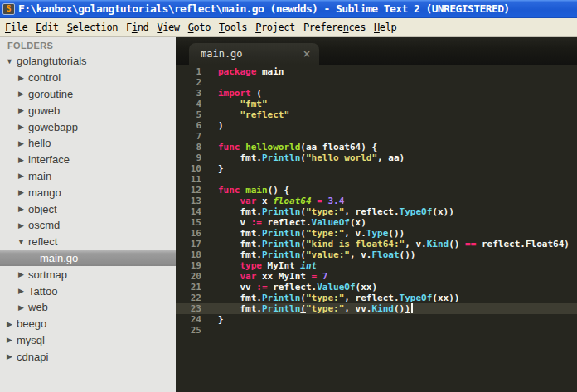 Image resolution: width=577 pixels, height=392 pixels. What do you see at coordinates (376, 114) in the screenshot?
I see `code-line-5: 5 "reflect"` at bounding box center [376, 114].